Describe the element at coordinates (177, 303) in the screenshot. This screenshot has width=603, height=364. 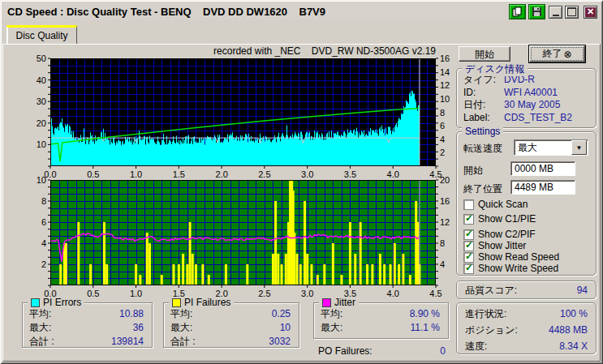
I see `pi-failures-swatch-icon` at that location.